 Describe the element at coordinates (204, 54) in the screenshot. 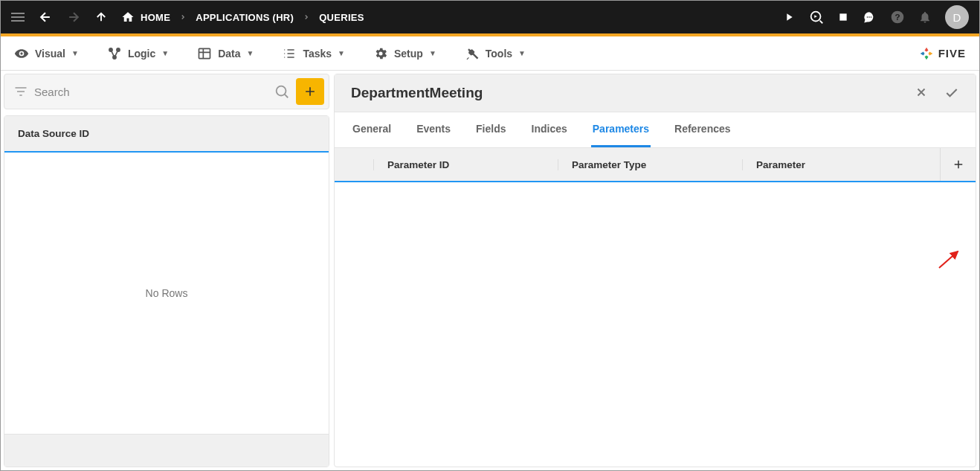

I see `table-icon` at that location.